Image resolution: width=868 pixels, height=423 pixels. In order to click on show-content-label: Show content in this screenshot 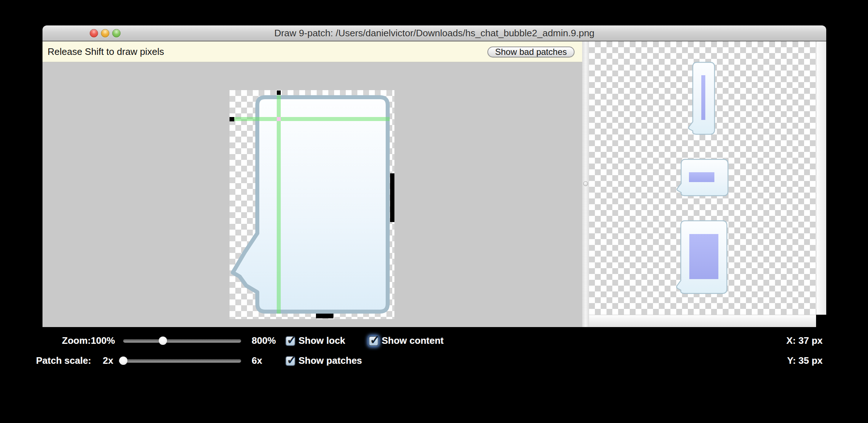, I will do `click(413, 341)`.